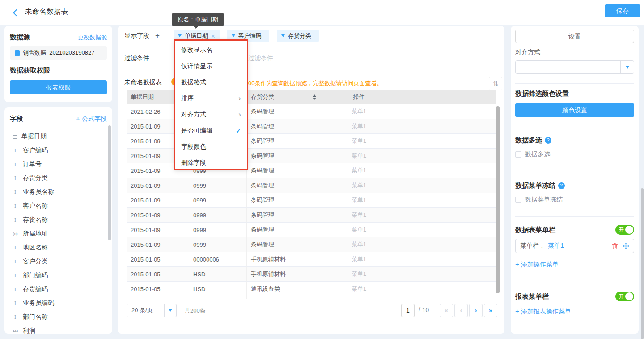  What do you see at coordinates (575, 36) in the screenshot?
I see `settings-button: 设置` at bounding box center [575, 36].